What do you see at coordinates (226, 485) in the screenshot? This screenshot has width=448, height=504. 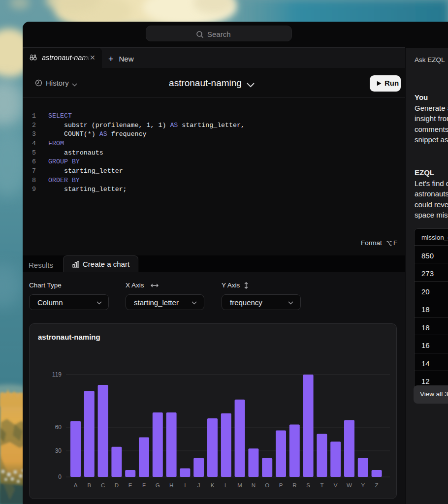 I see `svg-text: L` at bounding box center [226, 485].